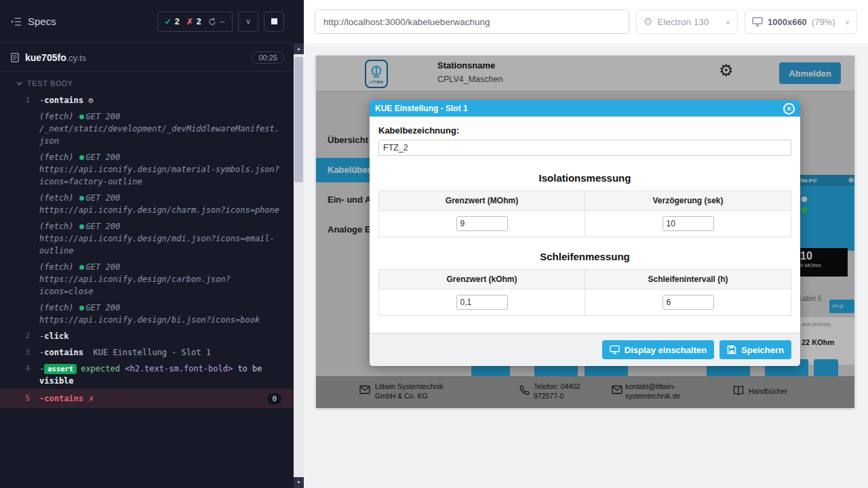 The height and width of the screenshot is (488, 868). Describe the element at coordinates (159, 210) in the screenshot. I see `fetch-url: https://api.iconify.design/charm.json?ic…` at that location.